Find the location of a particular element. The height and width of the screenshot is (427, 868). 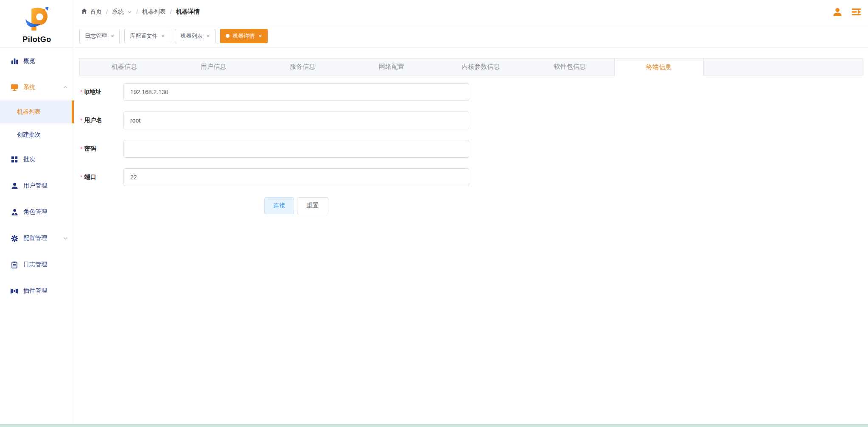

sidebar-item-label: 创建批次 is located at coordinates (29, 135).